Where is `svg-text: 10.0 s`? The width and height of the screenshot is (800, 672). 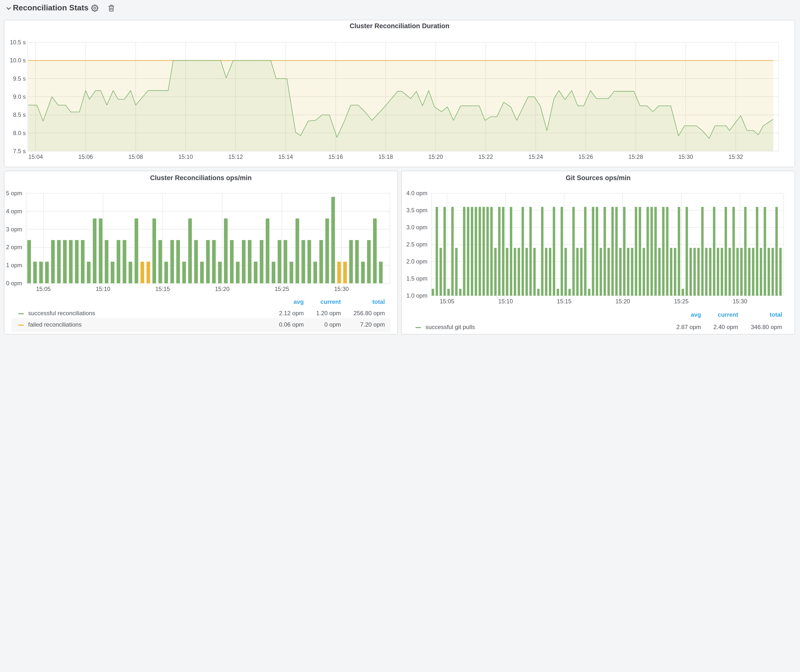
svg-text: 10.0 s is located at coordinates (18, 60).